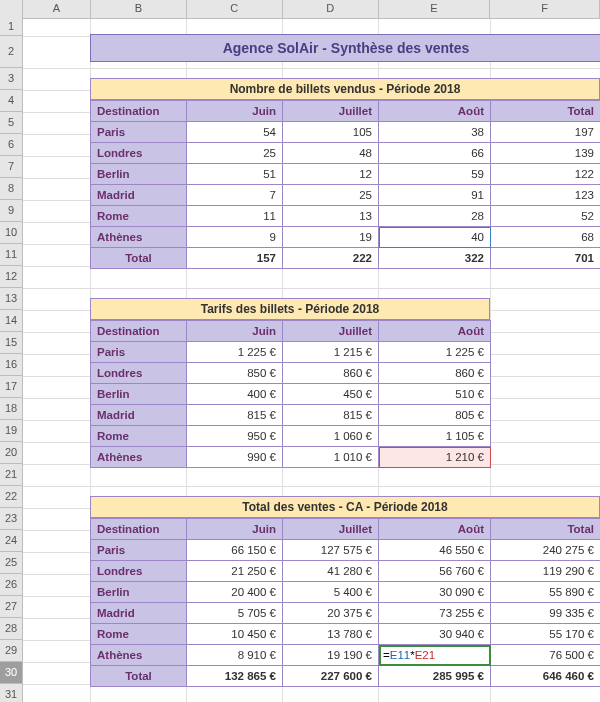  Describe the element at coordinates (11, 607) in the screenshot. I see `row-header-27: 27` at that location.